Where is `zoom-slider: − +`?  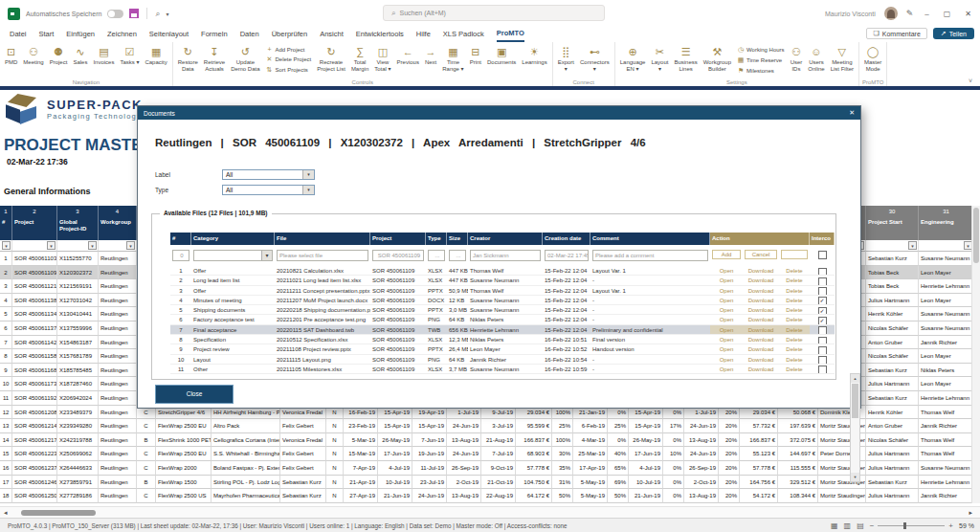
zoom-slider: − + is located at coordinates (911, 526).